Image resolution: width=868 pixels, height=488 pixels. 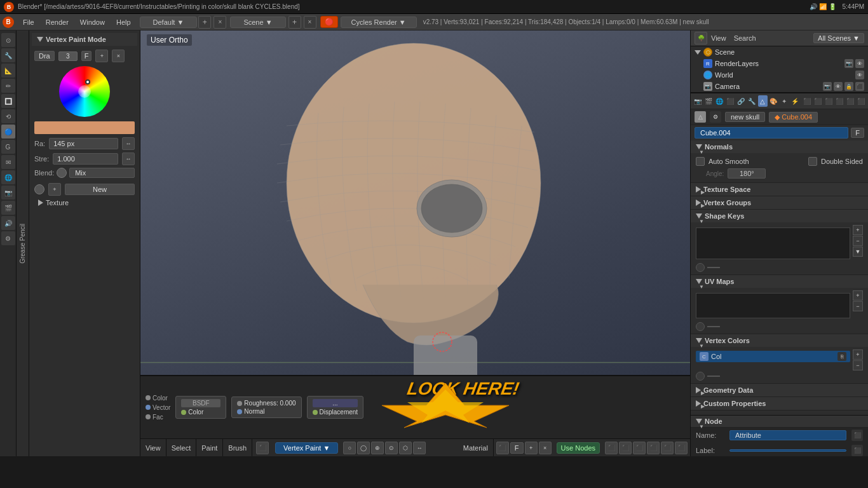 What do you see at coordinates (779, 52) in the screenshot?
I see `outliner-scene: ⬡ Scene` at bounding box center [779, 52].